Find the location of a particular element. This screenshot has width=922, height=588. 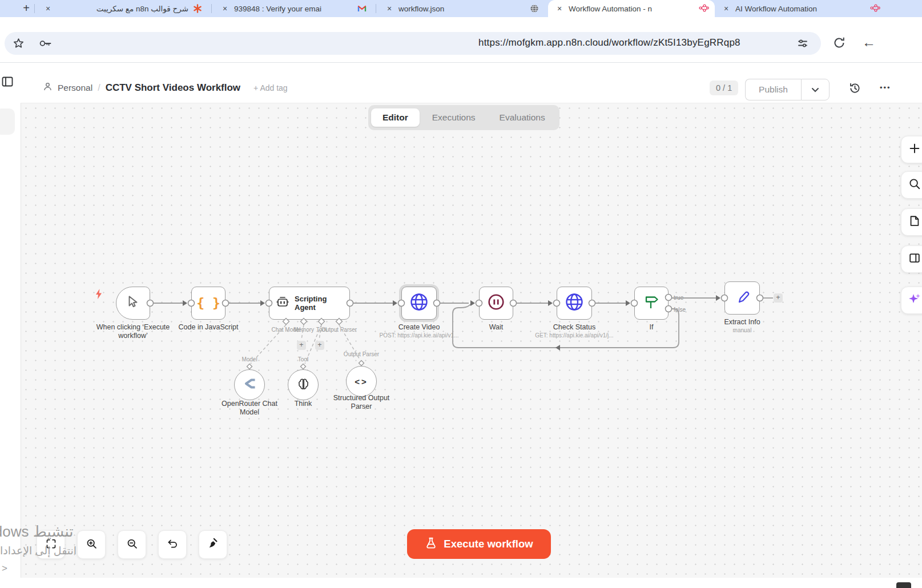

view-tab-bar: Editor Executions Evaluations is located at coordinates (464, 118).